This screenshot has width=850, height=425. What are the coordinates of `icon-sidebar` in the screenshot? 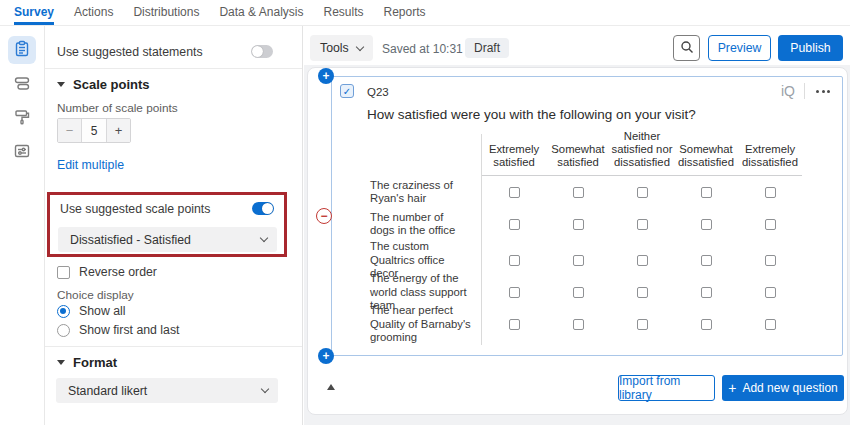 It's located at (22, 226).